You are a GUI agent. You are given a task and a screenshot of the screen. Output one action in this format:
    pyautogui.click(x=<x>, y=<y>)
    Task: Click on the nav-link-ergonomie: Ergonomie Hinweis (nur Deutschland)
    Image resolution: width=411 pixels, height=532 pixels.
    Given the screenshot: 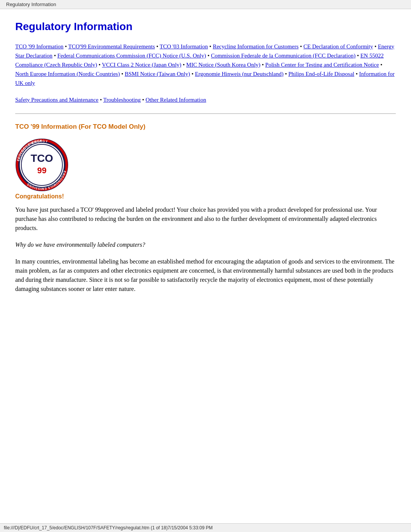 What is the action you would take?
    pyautogui.click(x=239, y=74)
    